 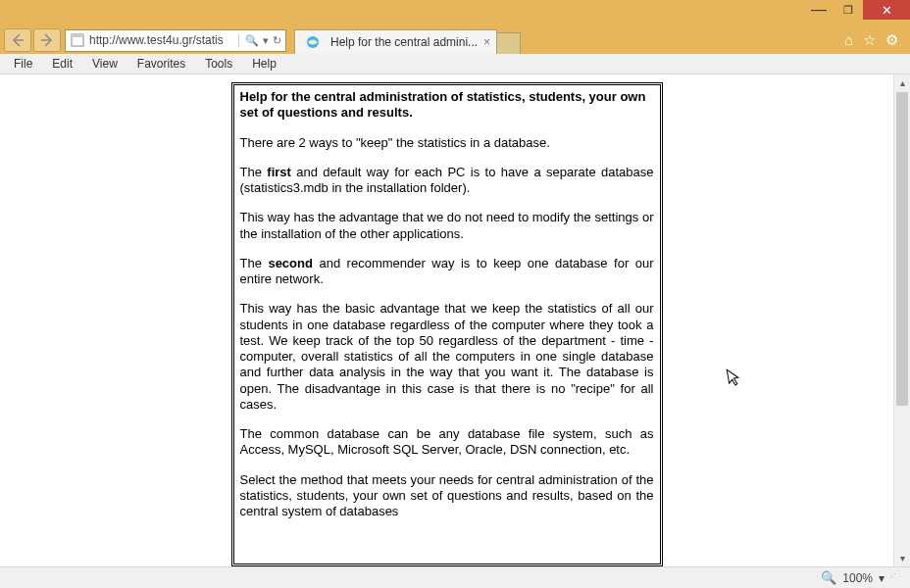 I want to click on address-bar: 🔍 ▾ ↻, so click(x=176, y=41).